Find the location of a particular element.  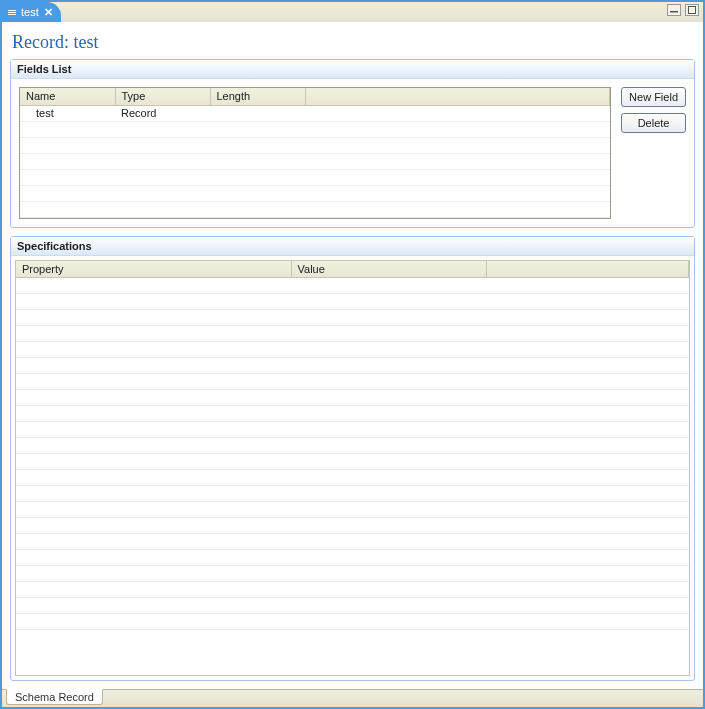

col-length: Length is located at coordinates (258, 96).